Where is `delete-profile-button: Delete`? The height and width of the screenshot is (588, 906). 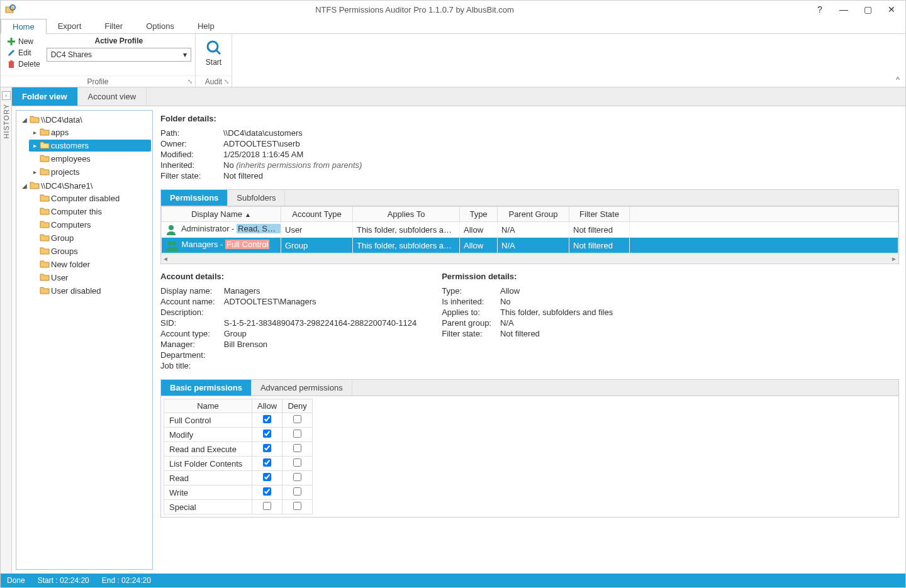
delete-profile-button: Delete is located at coordinates (24, 64).